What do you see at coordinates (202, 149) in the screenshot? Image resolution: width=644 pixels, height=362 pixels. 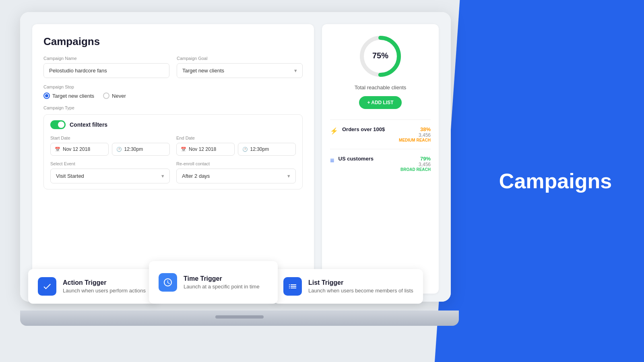 I see `end-date-value: Nov 12 2018` at bounding box center [202, 149].